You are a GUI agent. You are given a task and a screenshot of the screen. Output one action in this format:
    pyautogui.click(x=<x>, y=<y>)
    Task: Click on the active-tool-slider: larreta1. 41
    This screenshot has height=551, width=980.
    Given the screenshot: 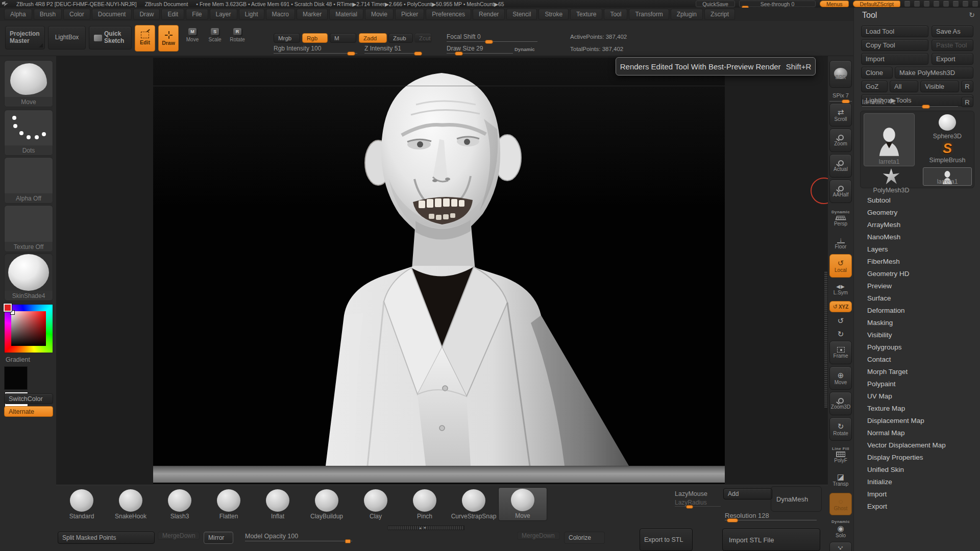 What is the action you would take?
    pyautogui.click(x=910, y=103)
    